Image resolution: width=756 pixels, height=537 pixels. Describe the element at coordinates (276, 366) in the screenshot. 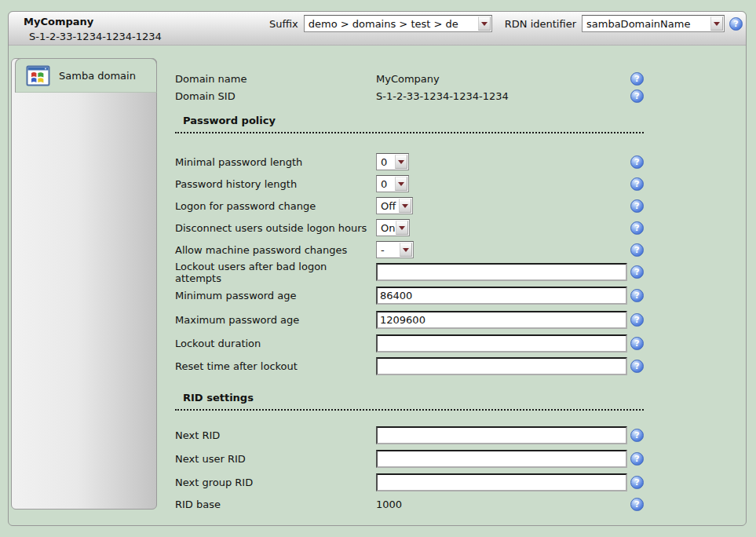

I see `field-label: Reset time after lockout` at that location.